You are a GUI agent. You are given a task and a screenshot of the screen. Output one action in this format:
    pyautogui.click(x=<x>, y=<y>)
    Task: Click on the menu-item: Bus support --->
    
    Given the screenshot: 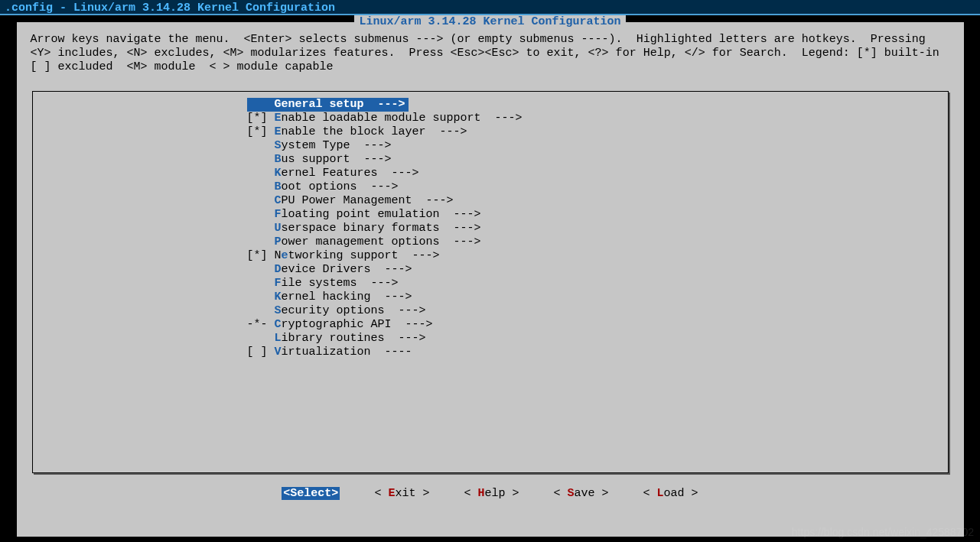 What is the action you would take?
    pyautogui.click(x=490, y=160)
    